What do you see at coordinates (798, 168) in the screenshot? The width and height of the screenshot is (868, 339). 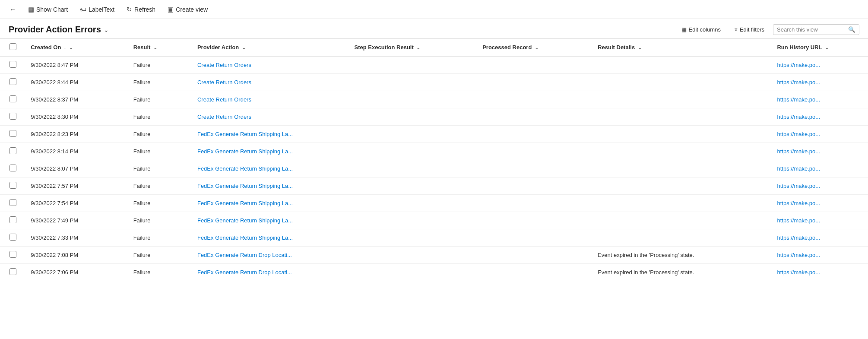 I see `run-history-link-6: https://make.po...` at bounding box center [798, 168].